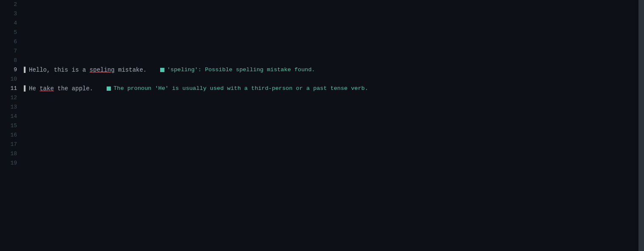 This screenshot has height=251, width=644. What do you see at coordinates (641, 126) in the screenshot?
I see `scrollbar-track` at bounding box center [641, 126].